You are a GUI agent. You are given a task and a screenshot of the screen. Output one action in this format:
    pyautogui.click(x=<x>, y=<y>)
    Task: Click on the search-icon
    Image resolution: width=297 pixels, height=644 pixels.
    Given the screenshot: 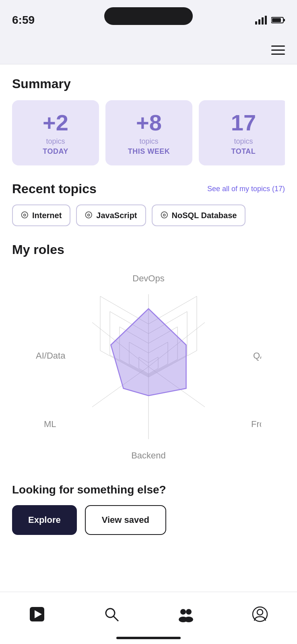 What is the action you would take?
    pyautogui.click(x=111, y=614)
    